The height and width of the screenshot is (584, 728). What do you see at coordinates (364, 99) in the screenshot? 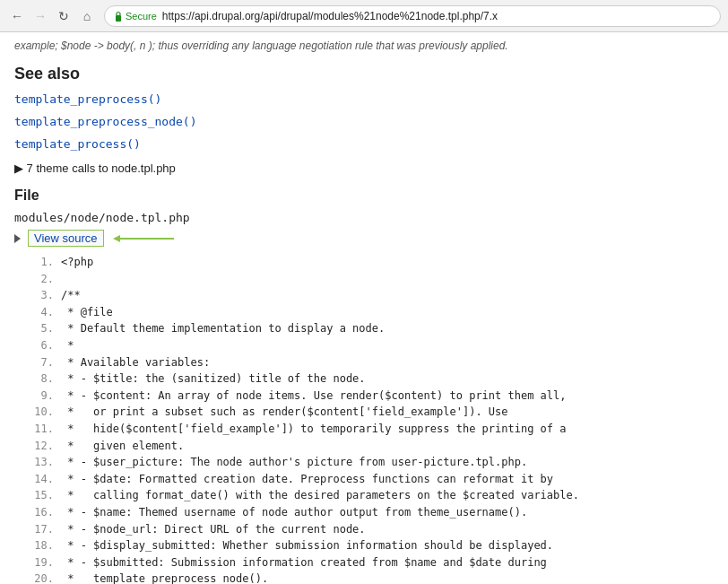
I see `see-also-link-1: template_preprocess()` at bounding box center [364, 99].